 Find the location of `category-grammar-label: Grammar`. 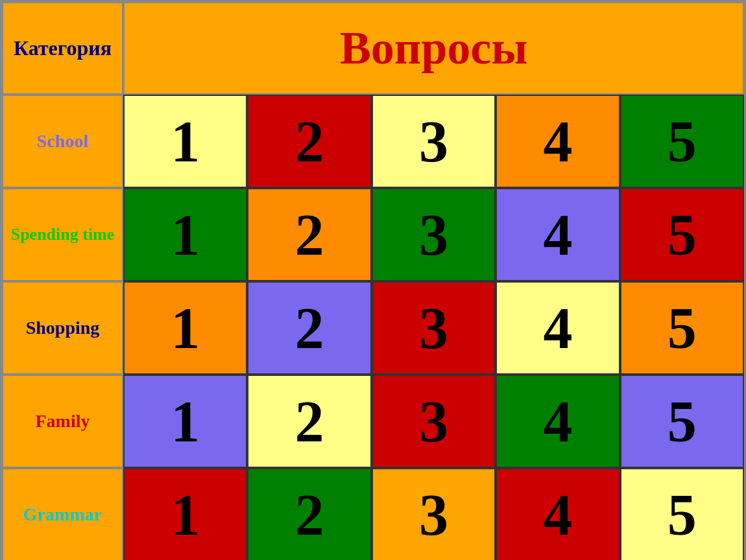

category-grammar-label: Grammar is located at coordinates (62, 515).